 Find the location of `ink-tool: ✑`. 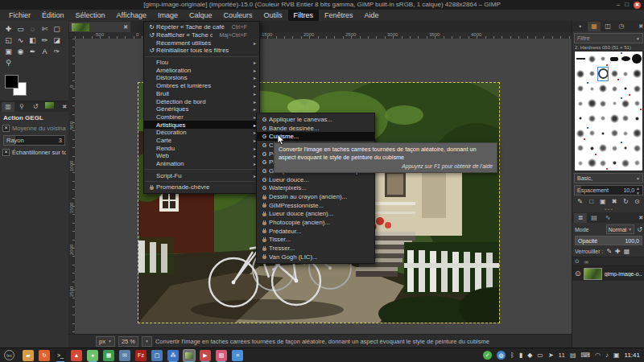

ink-tool: ✑ is located at coordinates (56, 51).